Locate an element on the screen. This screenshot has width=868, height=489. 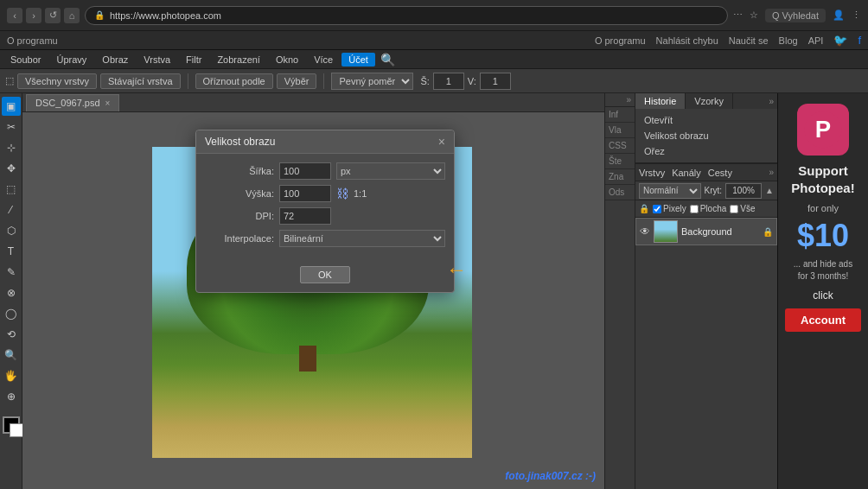
tool-rotate: ⟲ is located at coordinates (11, 334).